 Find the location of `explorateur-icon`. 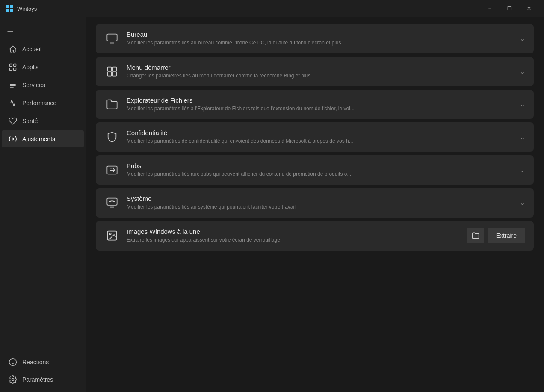

explorateur-icon is located at coordinates (112, 104).